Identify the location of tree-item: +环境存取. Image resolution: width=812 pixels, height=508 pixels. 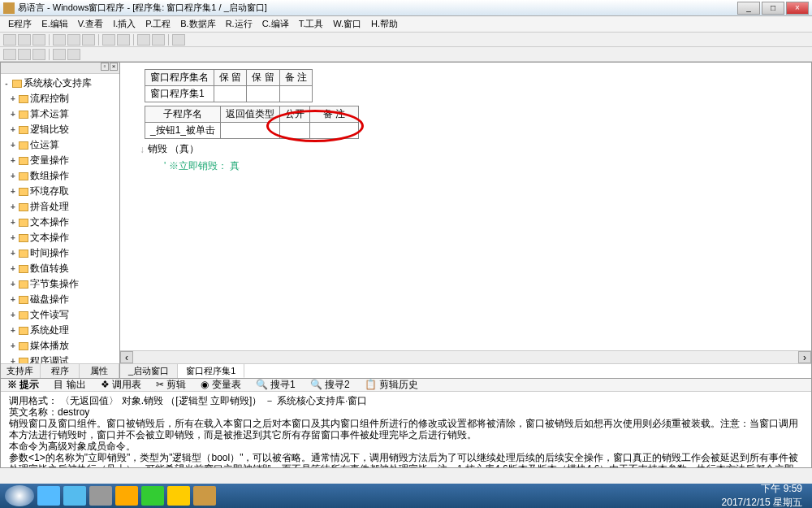
(60, 192).